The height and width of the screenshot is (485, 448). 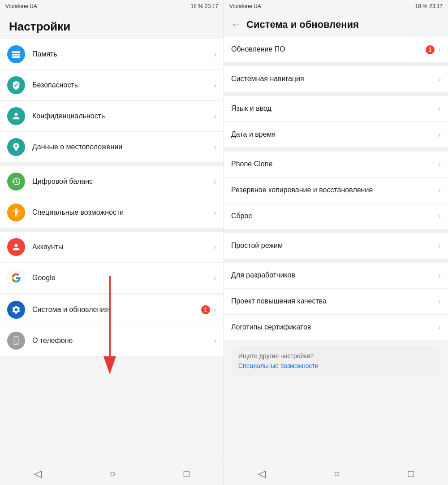 I want to click on backup-chevron: ›, so click(x=439, y=190).